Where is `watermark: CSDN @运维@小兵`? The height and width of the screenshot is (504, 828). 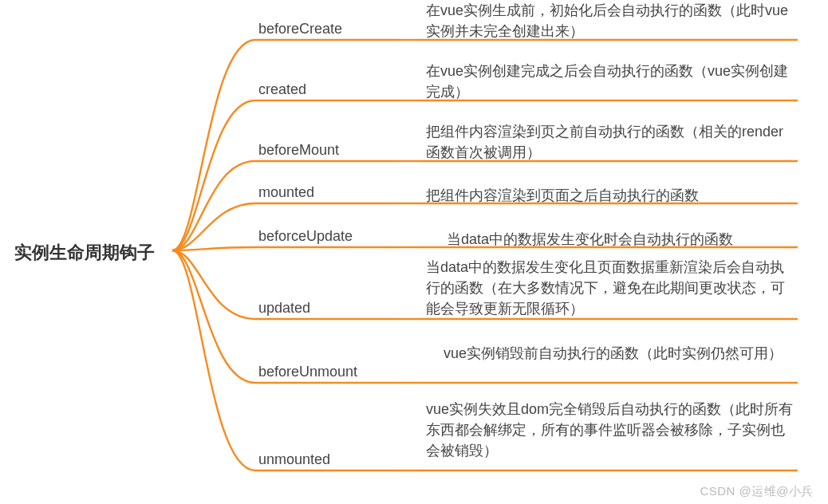 watermark: CSDN @运维@小兵 is located at coordinates (756, 491).